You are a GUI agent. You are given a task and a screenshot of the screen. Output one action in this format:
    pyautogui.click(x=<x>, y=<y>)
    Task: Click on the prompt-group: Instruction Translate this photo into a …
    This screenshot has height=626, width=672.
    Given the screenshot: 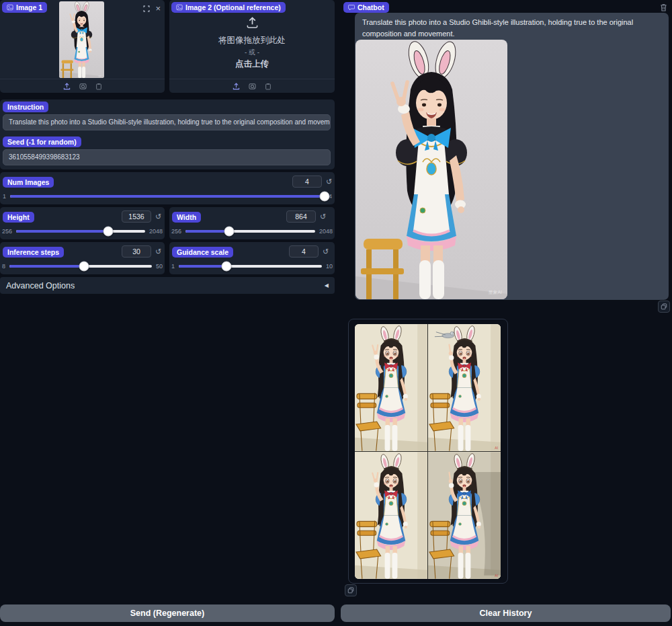 What is the action you would take?
    pyautogui.click(x=167, y=134)
    